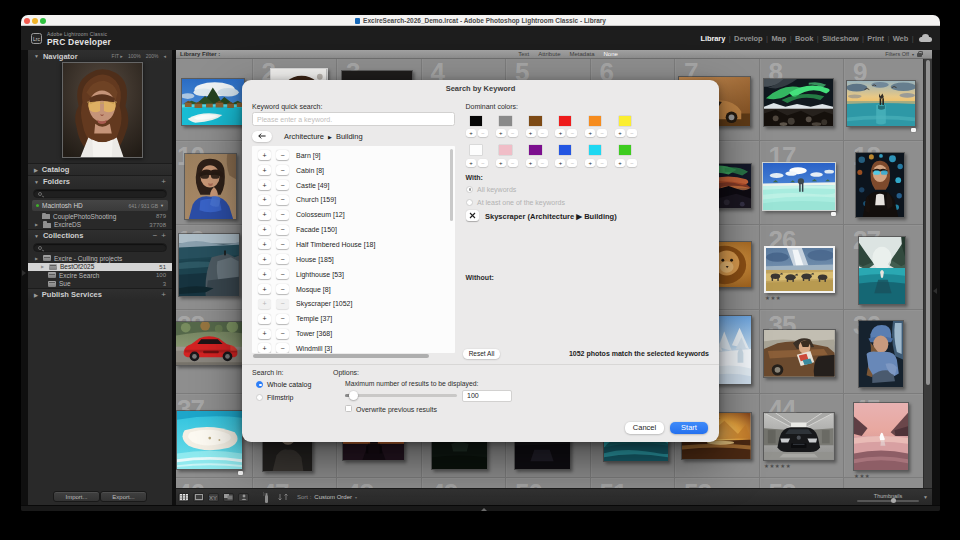  What do you see at coordinates (354, 250) in the screenshot?
I see `keyword-list: +−Barn [9]+−Cabin [8]+−Castle [49]+−Chur…` at bounding box center [354, 250].